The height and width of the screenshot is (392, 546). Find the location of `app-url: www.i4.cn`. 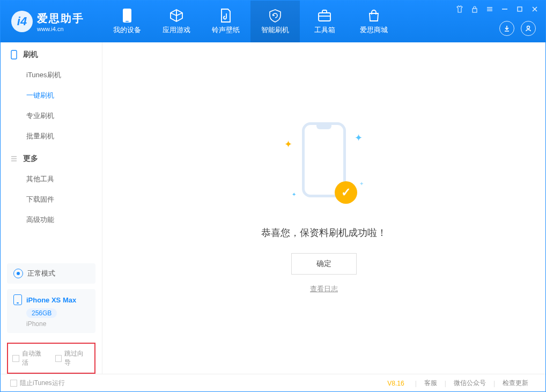

app-url: www.i4.cn is located at coordinates (61, 29).